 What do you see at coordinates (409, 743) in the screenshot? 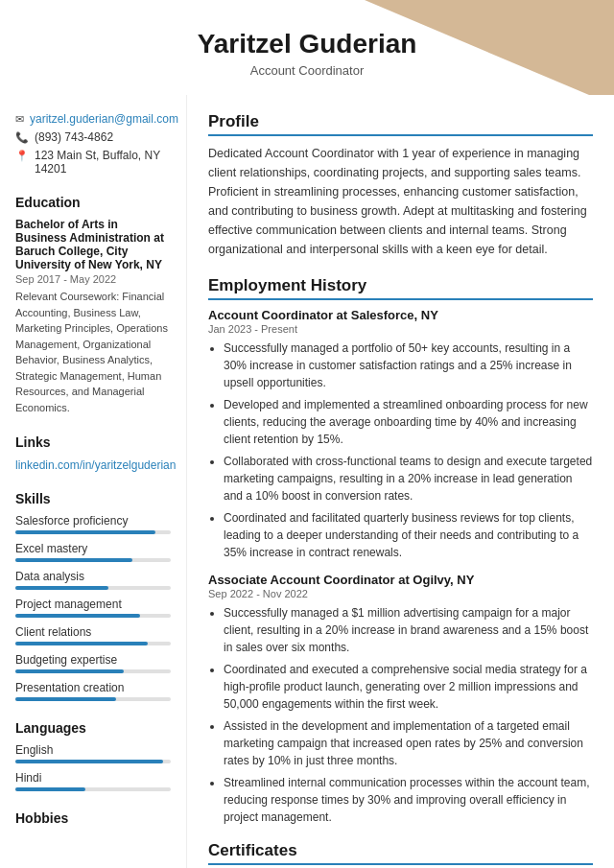
I see `job-bullet: Assisted in the development and implemen…` at bounding box center [409, 743].